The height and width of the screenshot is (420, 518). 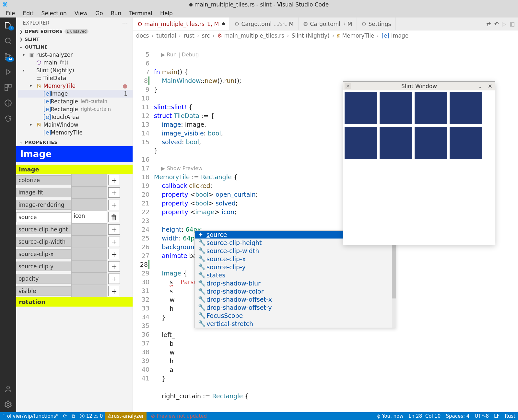 I want to click on outline-item: ▾▣rust-analyzer, so click(x=75, y=55).